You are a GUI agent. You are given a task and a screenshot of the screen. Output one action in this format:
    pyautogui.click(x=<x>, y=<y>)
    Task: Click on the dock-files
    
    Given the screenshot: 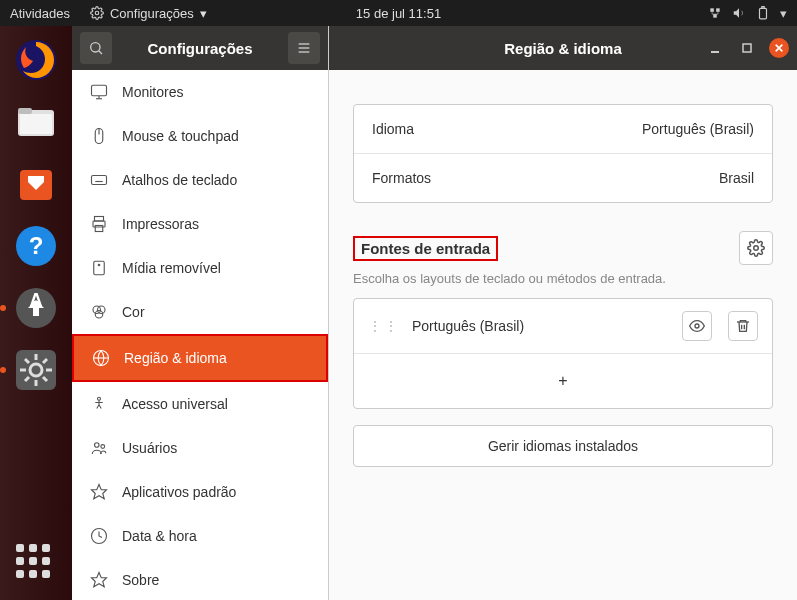 What is the action you would take?
    pyautogui.click(x=36, y=122)
    